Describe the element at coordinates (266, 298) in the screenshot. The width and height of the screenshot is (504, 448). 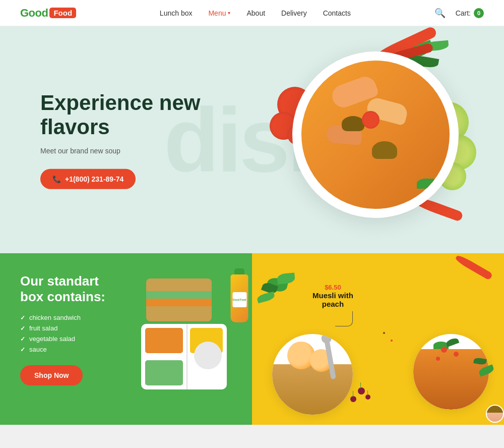
I see `yellow-herb4` at that location.